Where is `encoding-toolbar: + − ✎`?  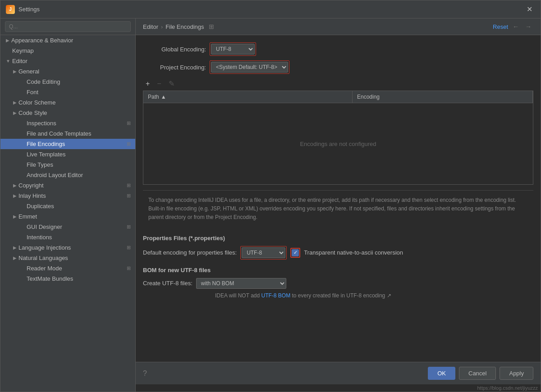
encoding-toolbar: + − ✎ is located at coordinates (338, 84).